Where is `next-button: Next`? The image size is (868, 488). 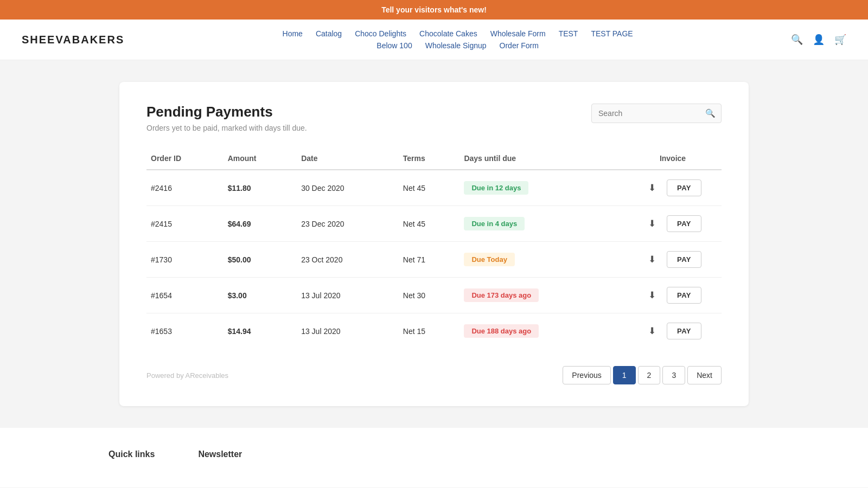 next-button: Next is located at coordinates (704, 375).